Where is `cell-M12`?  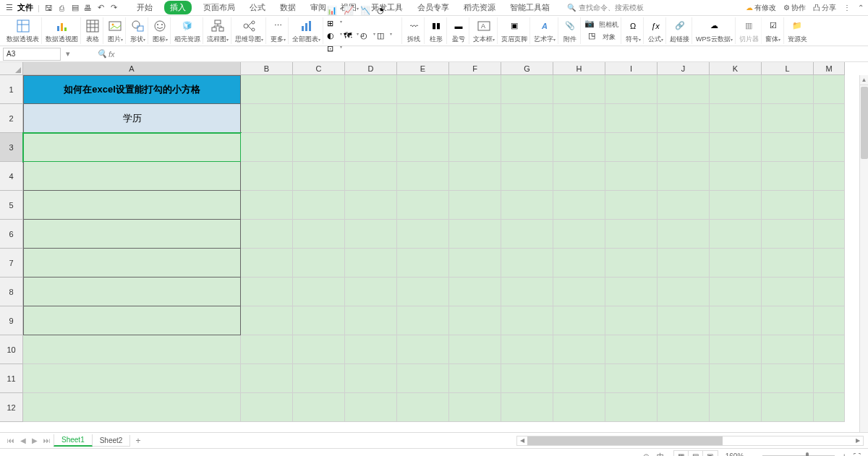 cell-M12 is located at coordinates (829, 408).